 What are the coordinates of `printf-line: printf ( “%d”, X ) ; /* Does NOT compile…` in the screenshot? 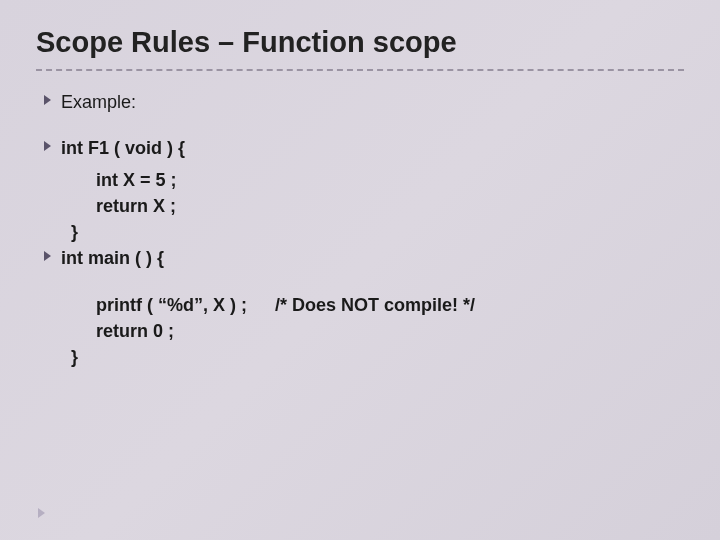 It's located at (364, 305).